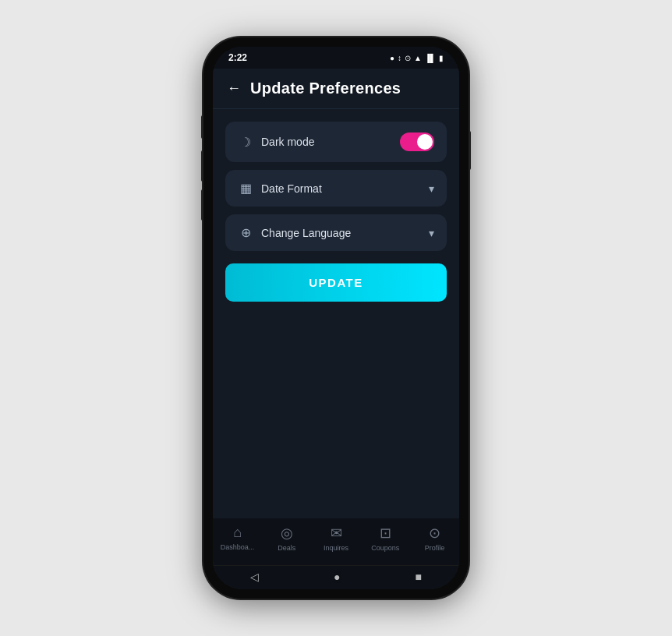 The image size is (672, 636). What do you see at coordinates (399, 58) in the screenshot?
I see `sync-icon: ↕` at bounding box center [399, 58].